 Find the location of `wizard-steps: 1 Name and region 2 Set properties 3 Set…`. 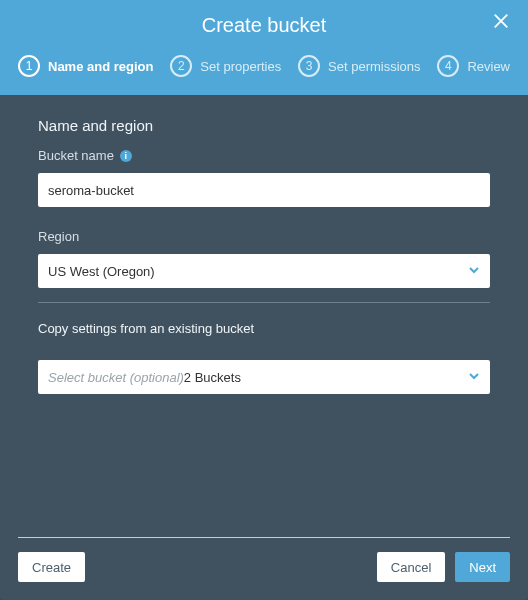

wizard-steps: 1 Name and region 2 Set properties 3 Set… is located at coordinates (264, 66).